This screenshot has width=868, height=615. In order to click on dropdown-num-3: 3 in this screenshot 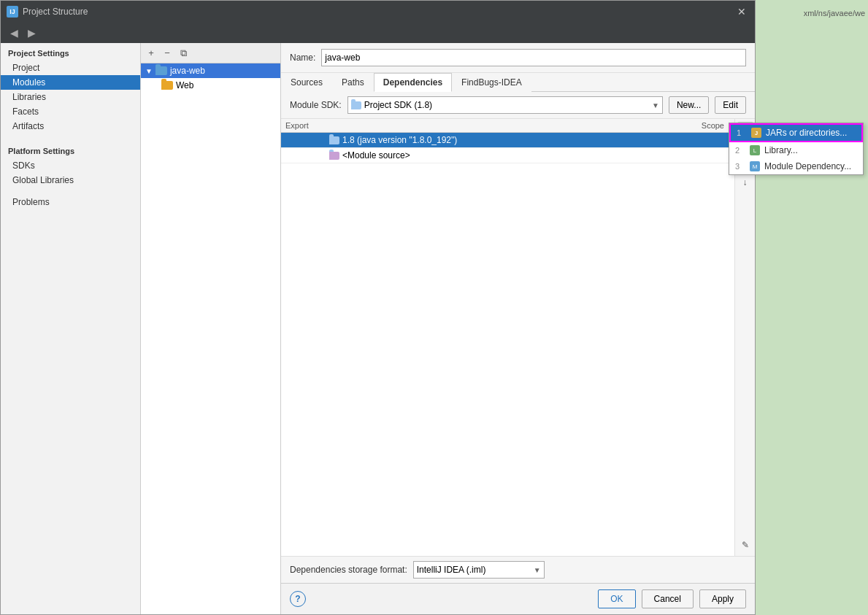, I will do `click(740, 166)`.